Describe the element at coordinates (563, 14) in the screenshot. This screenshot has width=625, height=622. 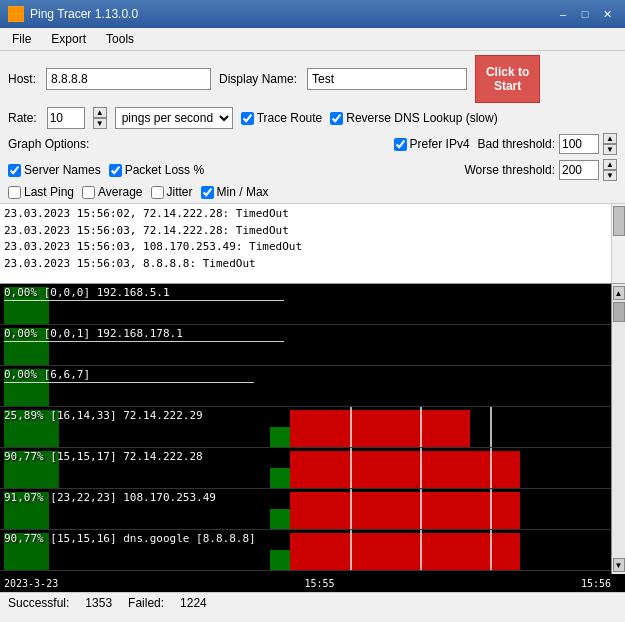
I see `minimize-button: –` at that location.